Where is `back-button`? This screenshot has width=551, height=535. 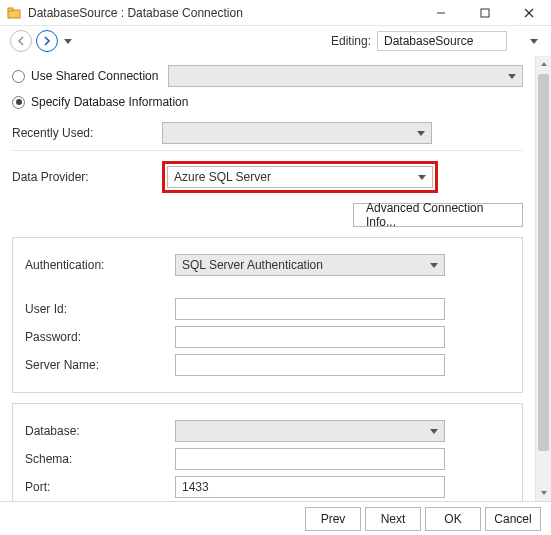
back-button is located at coordinates (21, 41).